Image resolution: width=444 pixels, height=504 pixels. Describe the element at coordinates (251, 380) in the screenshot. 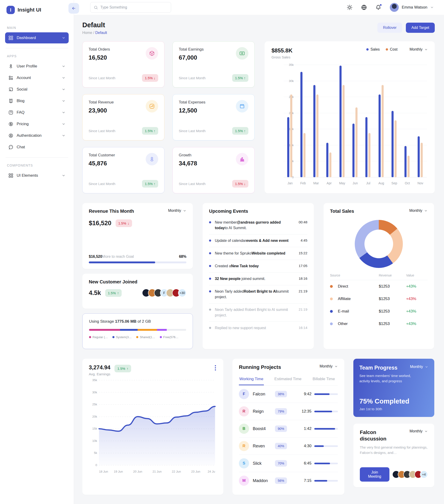

I see `tab-working-time: Working Time` at that location.